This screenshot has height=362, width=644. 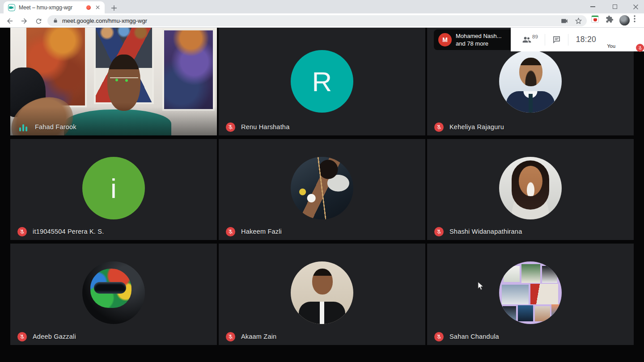 What do you see at coordinates (624, 21) in the screenshot?
I see `profile-avatar` at bounding box center [624, 21].